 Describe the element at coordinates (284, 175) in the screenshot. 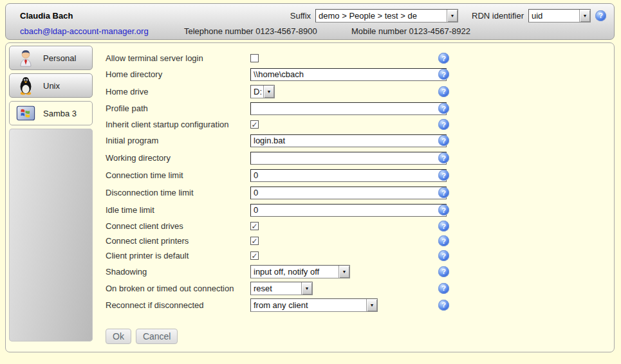

I see `form-row-connection-time-limit: Connection time limit?` at that location.